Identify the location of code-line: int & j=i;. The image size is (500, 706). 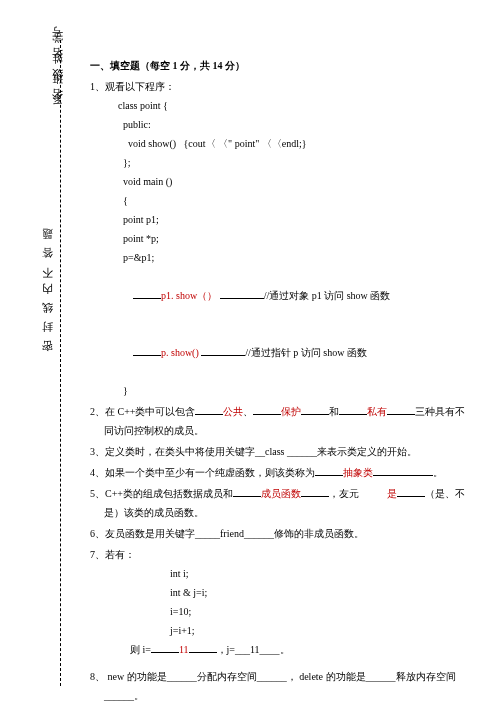
(321, 592).